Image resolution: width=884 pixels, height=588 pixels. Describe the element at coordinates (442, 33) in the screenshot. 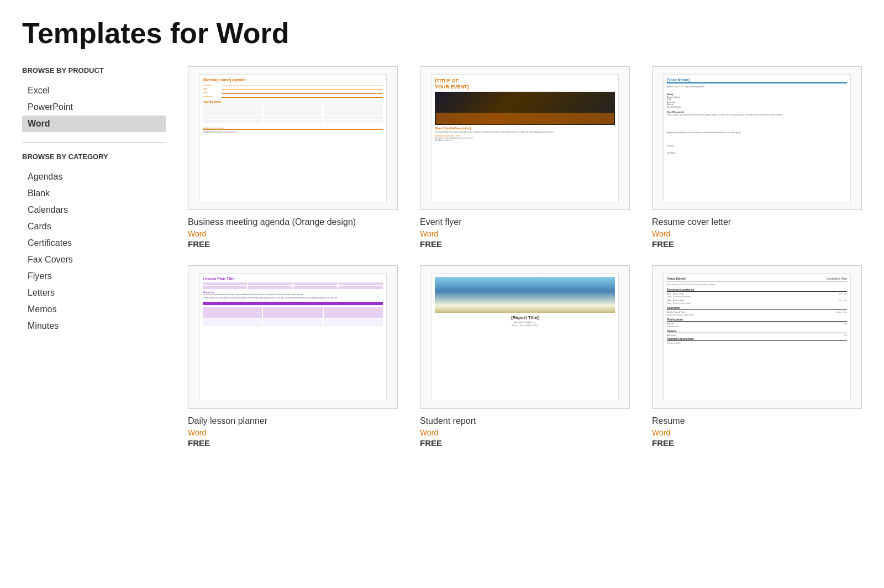

I see `page-title: Templates for Word` at that location.